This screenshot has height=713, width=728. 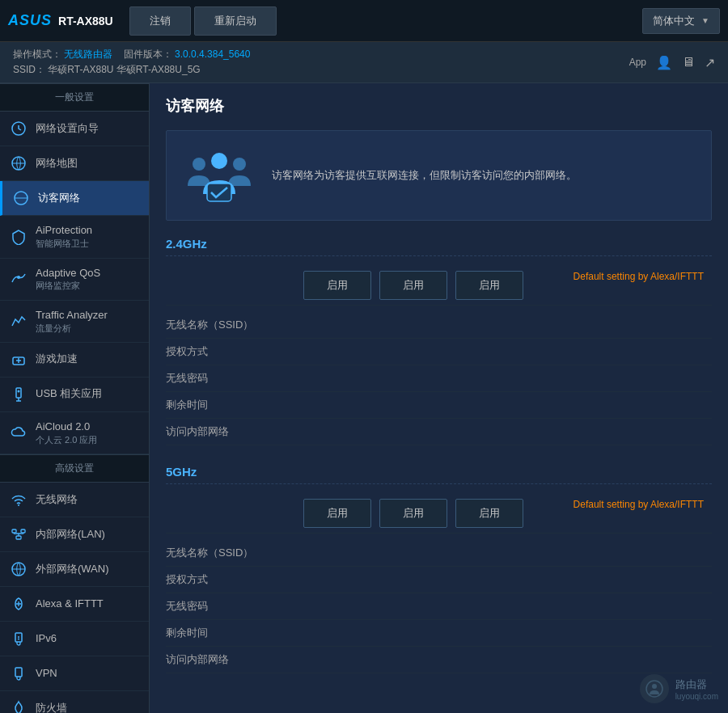 What do you see at coordinates (231, 580) in the screenshot?
I see `label-5ghz-auth: 授权方式` at bounding box center [231, 580].